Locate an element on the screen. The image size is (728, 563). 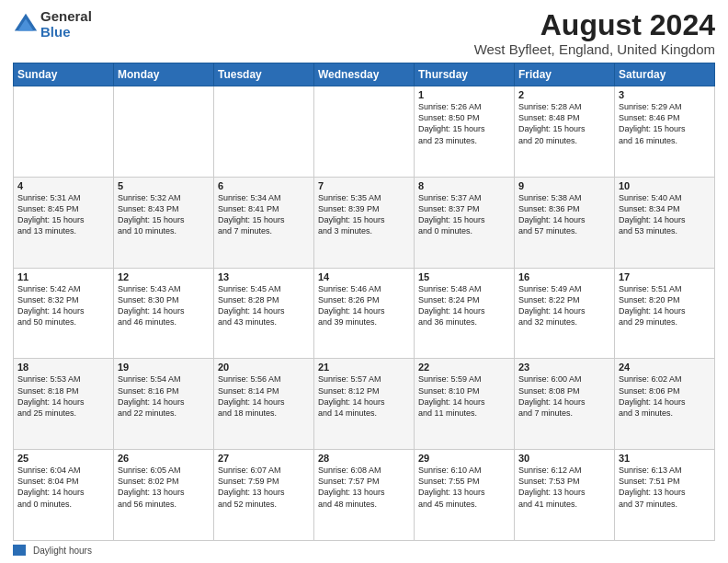
day-info: Sunrise: 5:42 AM Sunset: 8:32 PM Dayligh… is located at coordinates (63, 305).